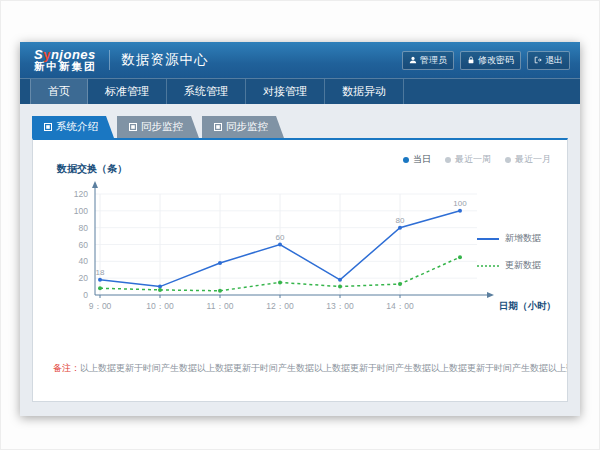  I want to click on company-name: 新中新集团, so click(66, 66).